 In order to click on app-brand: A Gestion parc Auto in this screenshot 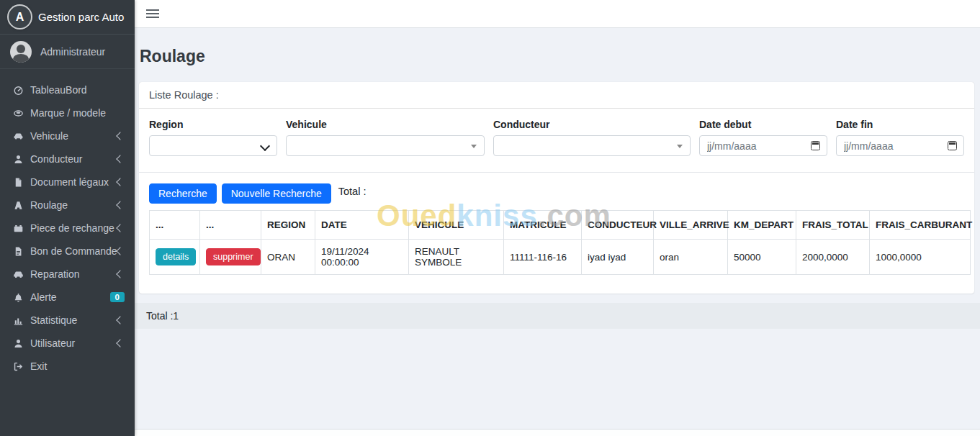, I will do `click(68, 17)`.